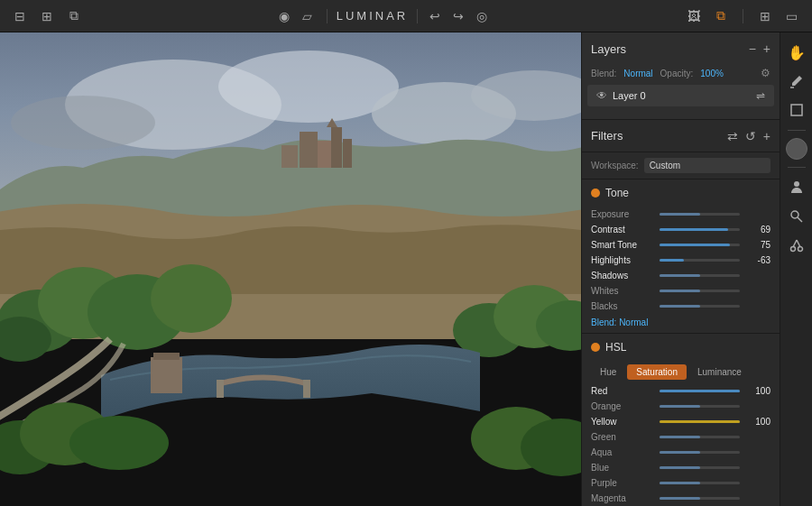 Image resolution: width=812 pixels, height=506 pixels. I want to click on history-icon: ◎, so click(483, 16).